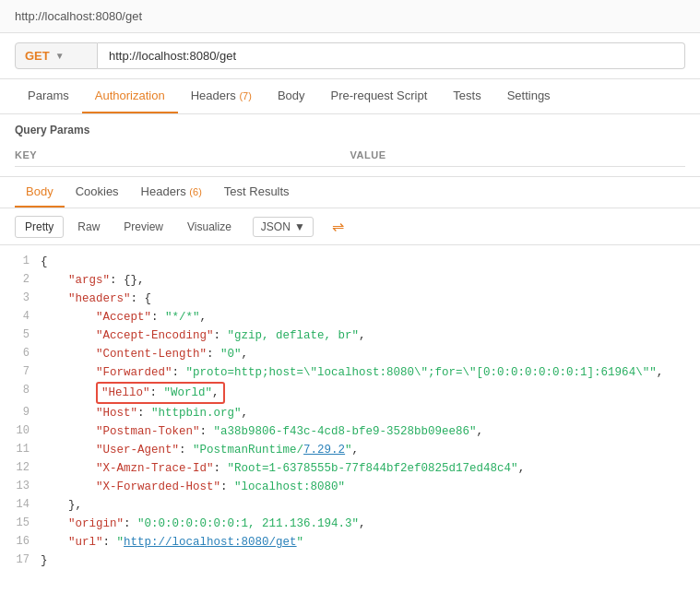  I want to click on code-line-14: 14 },, so click(350, 505).